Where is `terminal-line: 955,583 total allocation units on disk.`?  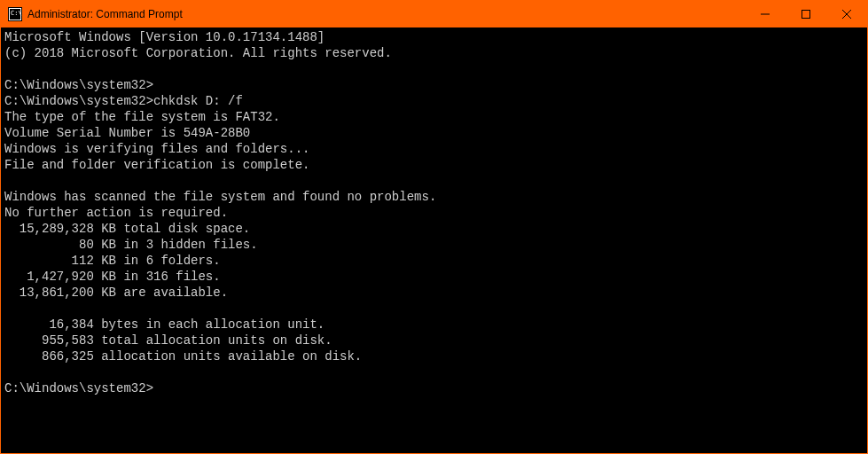 terminal-line: 955,583 total allocation units on disk. is located at coordinates (434, 340).